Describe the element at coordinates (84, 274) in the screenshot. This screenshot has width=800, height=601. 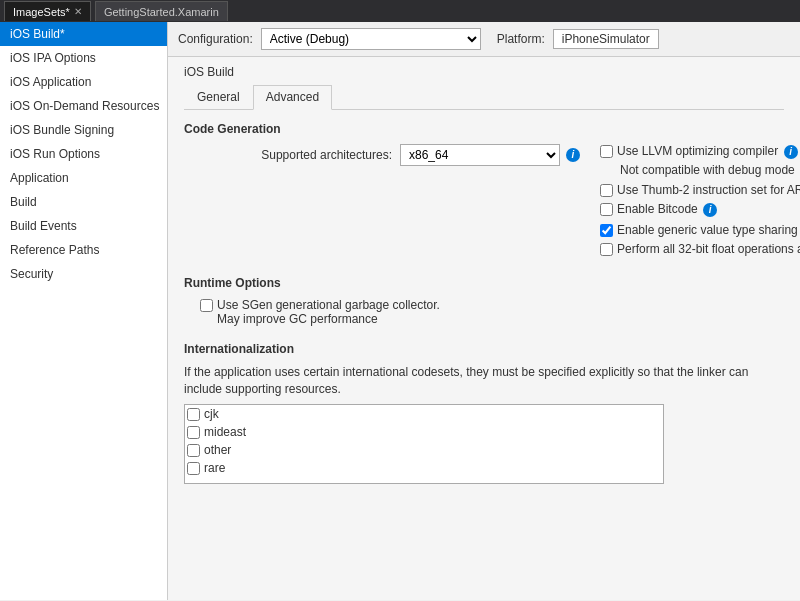
I see `sidebar-item-security: Security` at that location.